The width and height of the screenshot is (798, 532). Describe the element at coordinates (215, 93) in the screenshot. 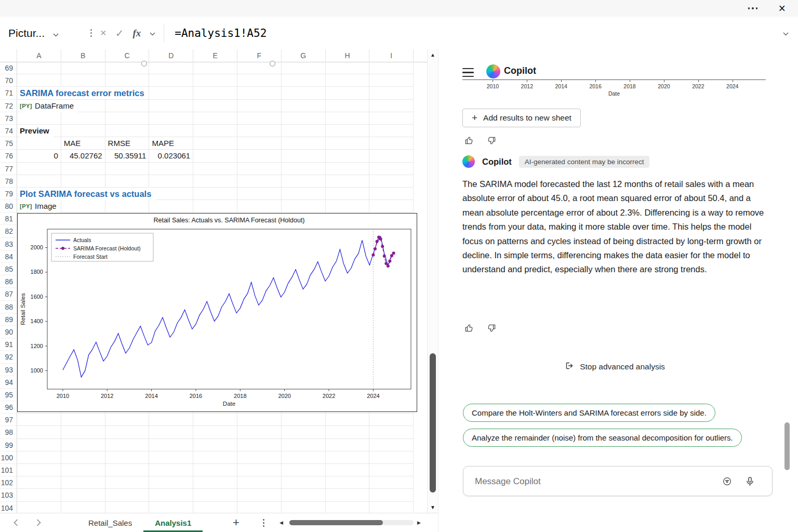

I see `cell-E71` at that location.